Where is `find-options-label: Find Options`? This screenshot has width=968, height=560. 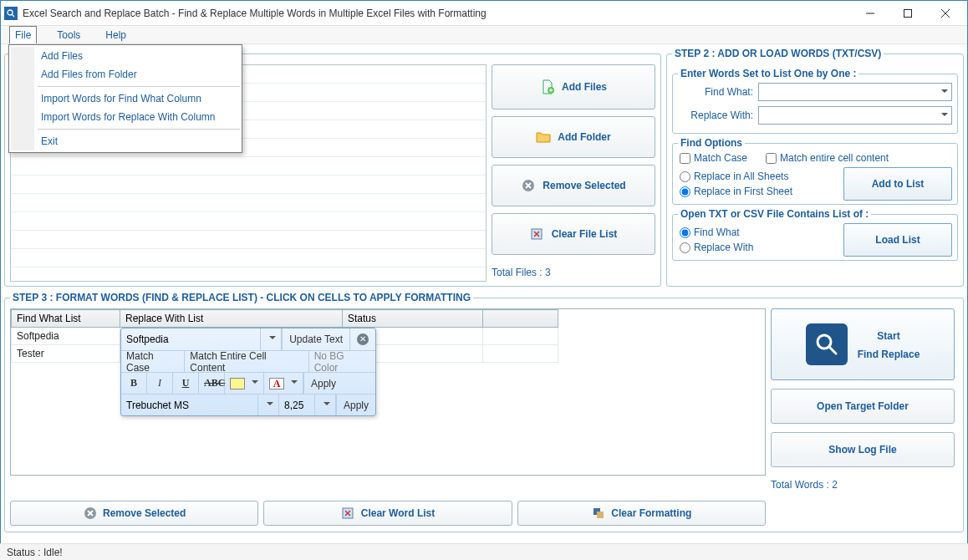 find-options-label: Find Options is located at coordinates (711, 143).